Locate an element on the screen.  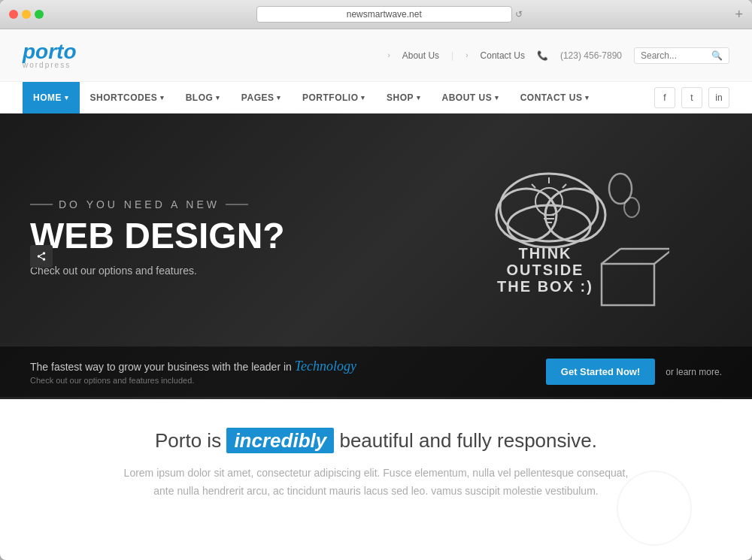
logo: porto is located at coordinates (50, 52).